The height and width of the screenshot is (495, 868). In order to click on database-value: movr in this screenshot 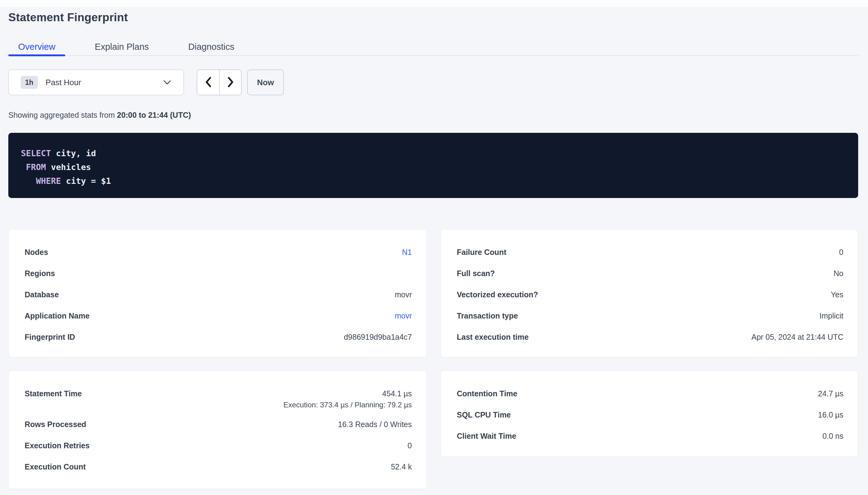, I will do `click(403, 294)`.